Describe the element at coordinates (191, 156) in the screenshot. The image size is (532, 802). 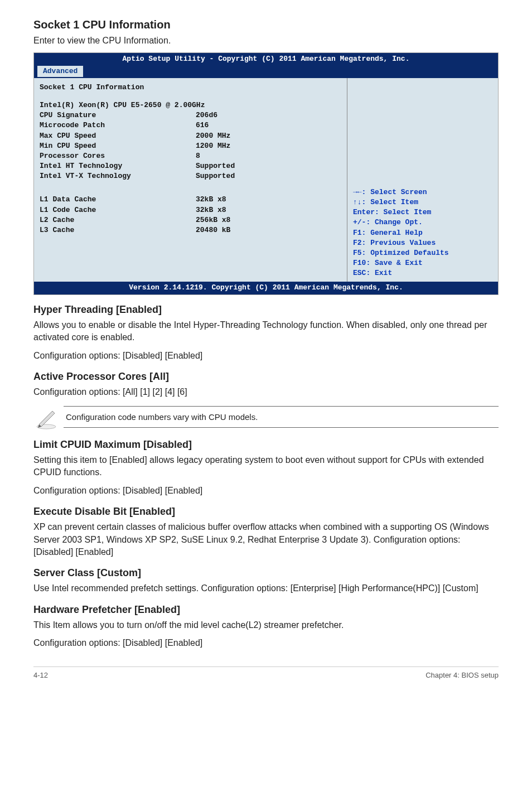
I see `bios-row-processor-cores: Processor Cores 8` at that location.